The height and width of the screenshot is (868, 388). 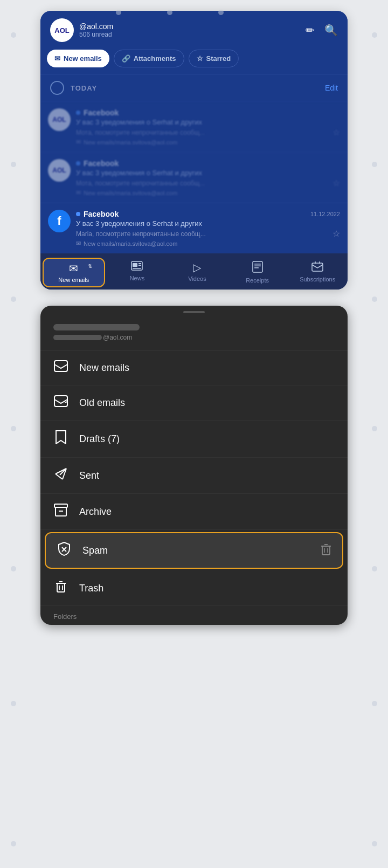 I want to click on delete-icon, so click(x=326, y=551).